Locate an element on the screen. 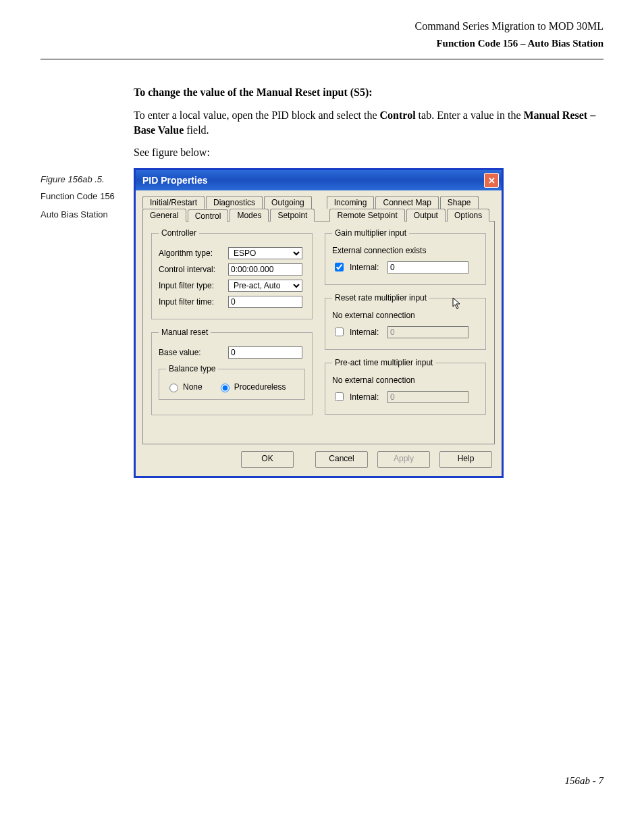  tab-initial-restart: Initial/Restart is located at coordinates (173, 203).